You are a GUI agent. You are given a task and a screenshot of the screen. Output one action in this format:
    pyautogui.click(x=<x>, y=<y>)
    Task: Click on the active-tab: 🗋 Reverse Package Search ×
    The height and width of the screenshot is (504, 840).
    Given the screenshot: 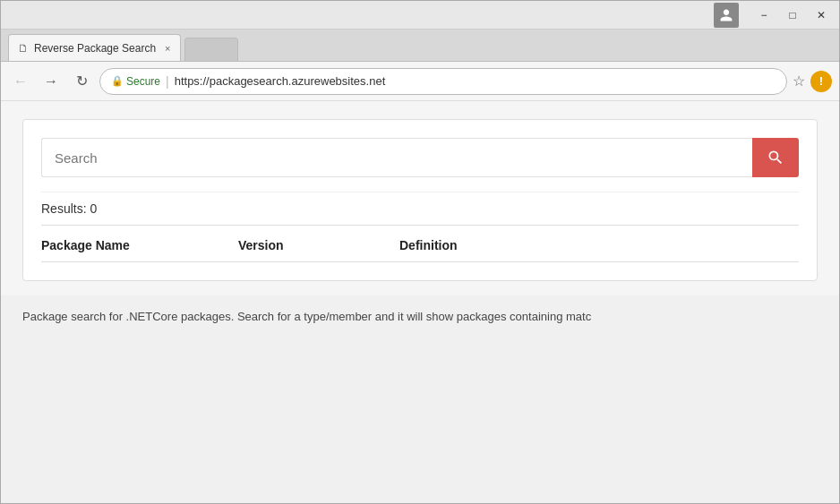 What is the action you would take?
    pyautogui.click(x=95, y=47)
    